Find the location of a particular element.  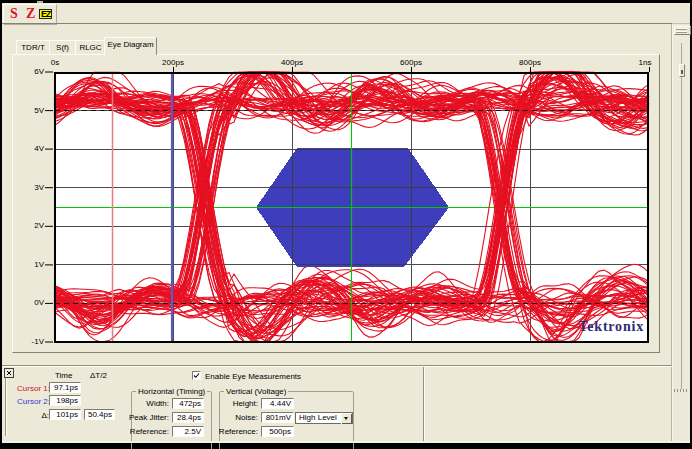

svg-text: 800ps is located at coordinates (530, 62).